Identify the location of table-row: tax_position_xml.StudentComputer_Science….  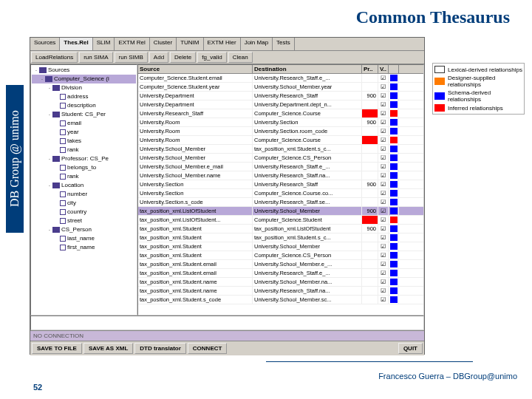
(281, 256).